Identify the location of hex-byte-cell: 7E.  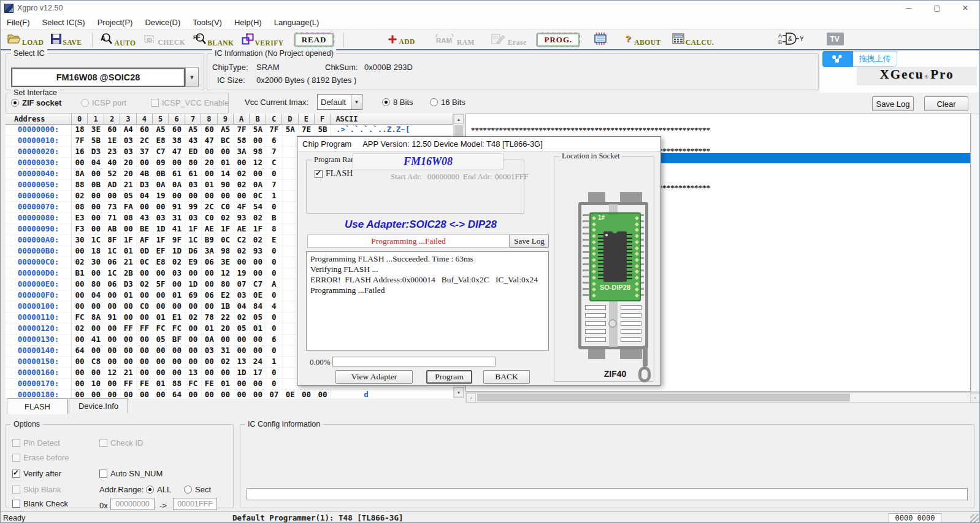
(307, 130).